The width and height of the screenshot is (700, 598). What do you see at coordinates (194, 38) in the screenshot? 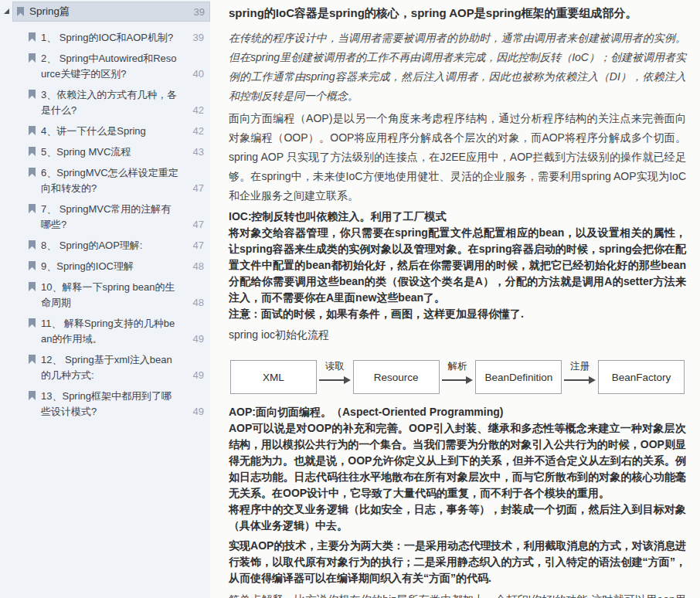
I see `toc-item-page: 39` at bounding box center [194, 38].